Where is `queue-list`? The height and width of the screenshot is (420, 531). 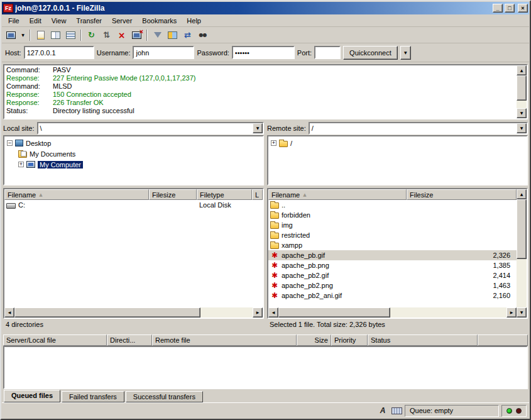
queue-list is located at coordinates (265, 367).